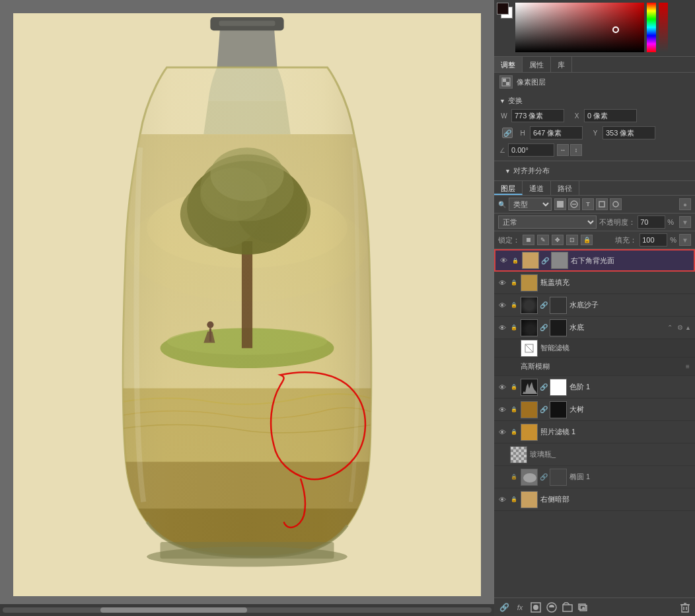 This screenshot has width=695, height=616. What do you see at coordinates (616, 204) in the screenshot?
I see `smart-filter-btn` at bounding box center [616, 204].